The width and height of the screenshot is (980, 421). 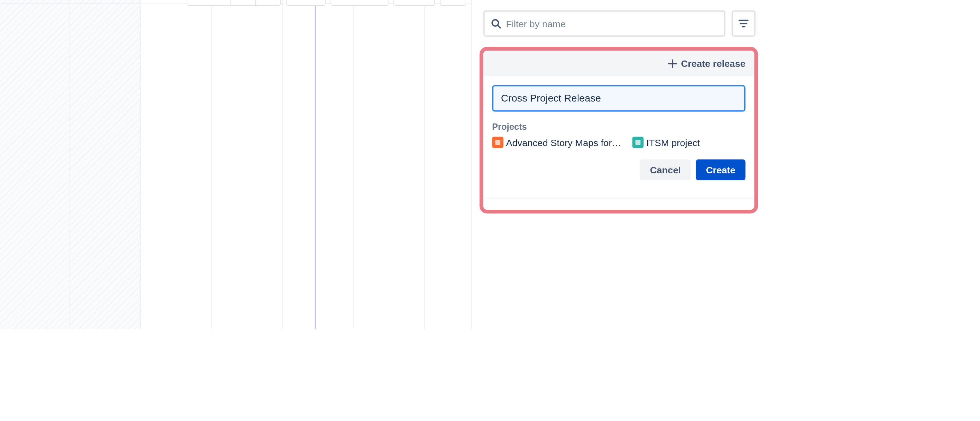 What do you see at coordinates (315, 164) in the screenshot?
I see `current-time-indicator` at bounding box center [315, 164].